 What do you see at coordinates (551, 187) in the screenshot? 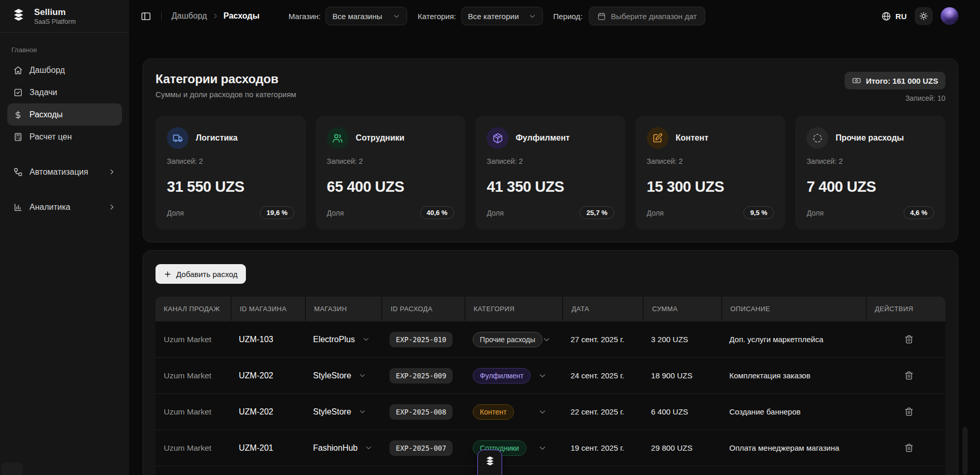
I see `category-amount: 41 350 UZS` at bounding box center [551, 187].